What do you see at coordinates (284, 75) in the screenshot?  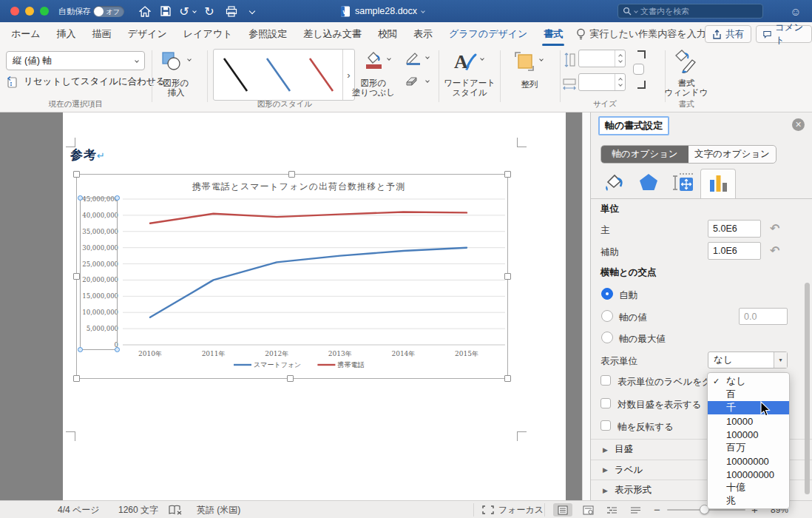 I see `shape-style-gallery: ›` at bounding box center [284, 75].